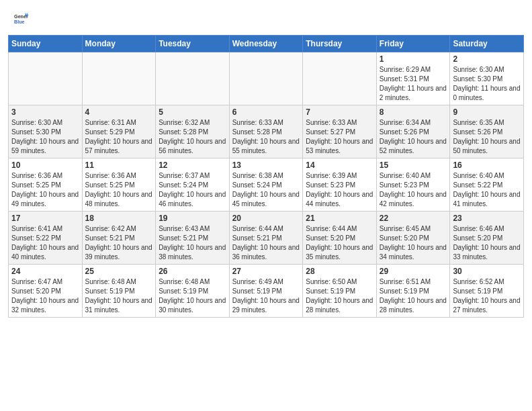 This screenshot has height=411, width=532. Describe the element at coordinates (414, 137) in the screenshot. I see `day-info: Sunrise: 6:34 AMSunset: 5:26 PMDaylight:…` at that location.